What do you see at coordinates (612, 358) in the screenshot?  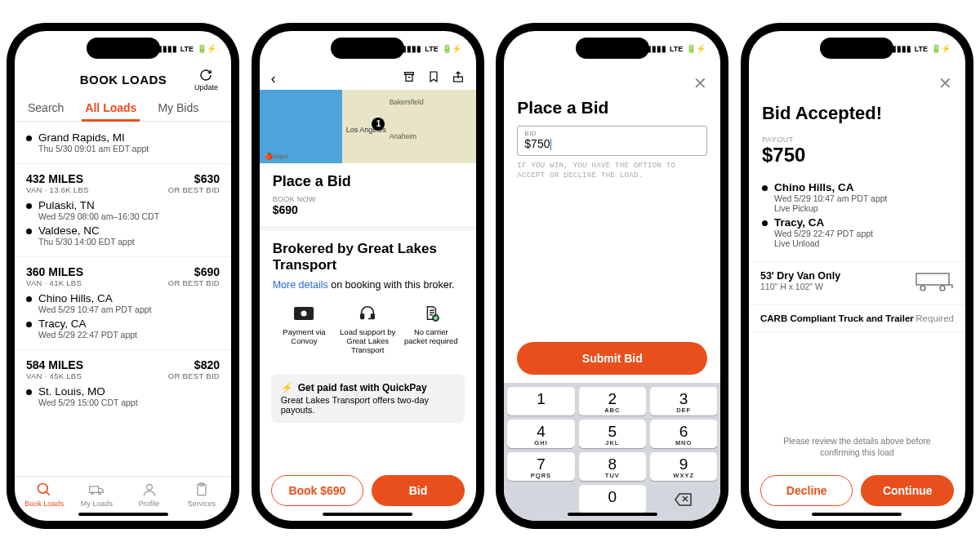 I see `submit-bid-button: Submit Bid` at bounding box center [612, 358].